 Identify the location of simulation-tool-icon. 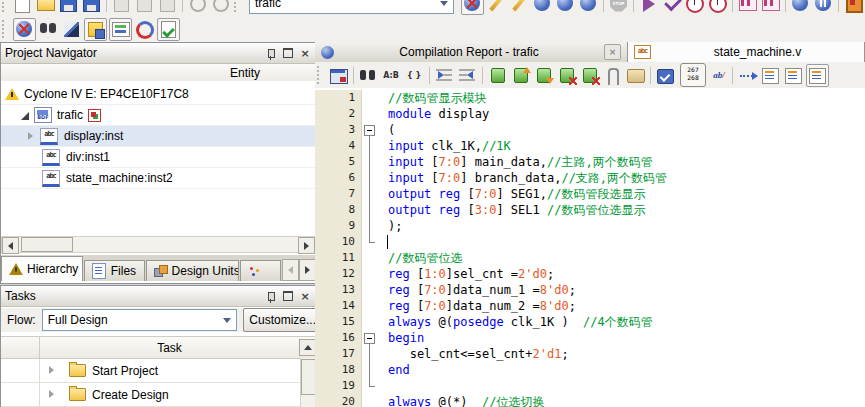
(748, 7).